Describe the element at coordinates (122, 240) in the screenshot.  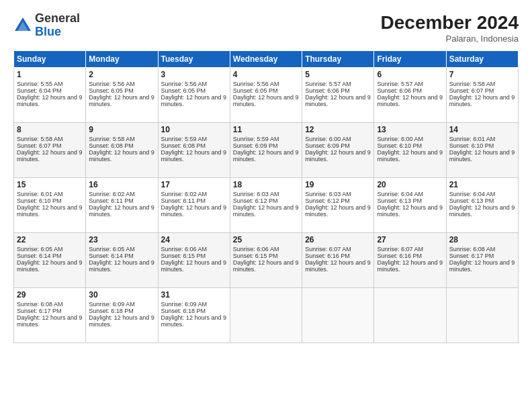
I see `day-number: 23` at that location.